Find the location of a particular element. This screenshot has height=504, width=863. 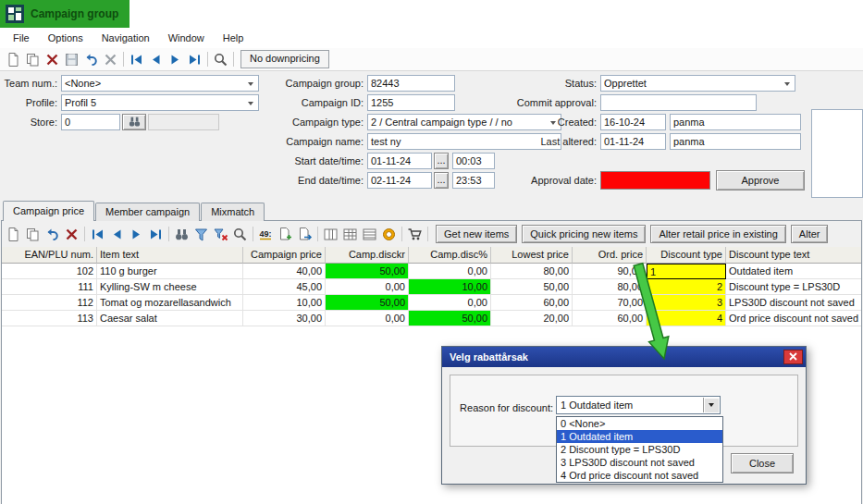

cell-dtype: 1 is located at coordinates (686, 272).